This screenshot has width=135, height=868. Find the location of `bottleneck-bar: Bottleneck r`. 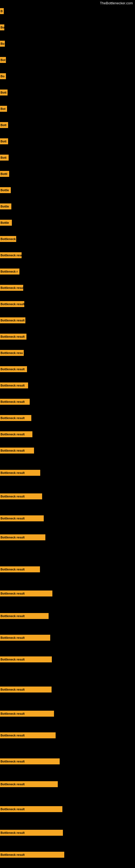

bottleneck-bar: Bottleneck r is located at coordinates (10, 272).